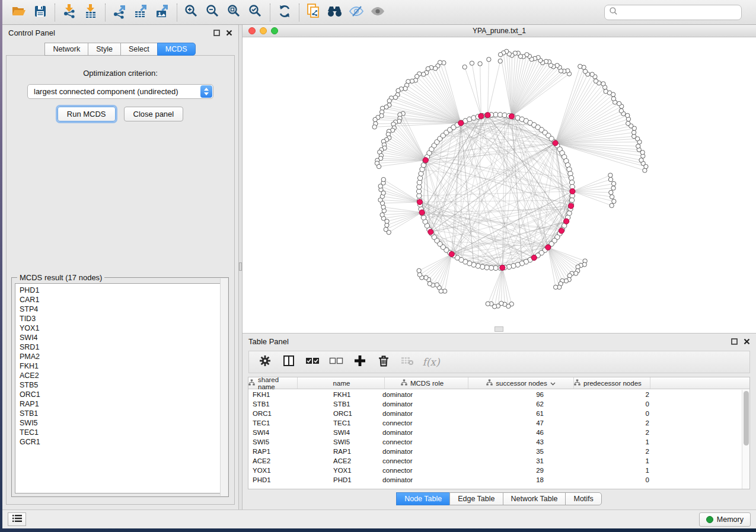  Describe the element at coordinates (122, 376) in the screenshot. I see `mcds-result-item: ACE2` at that location.